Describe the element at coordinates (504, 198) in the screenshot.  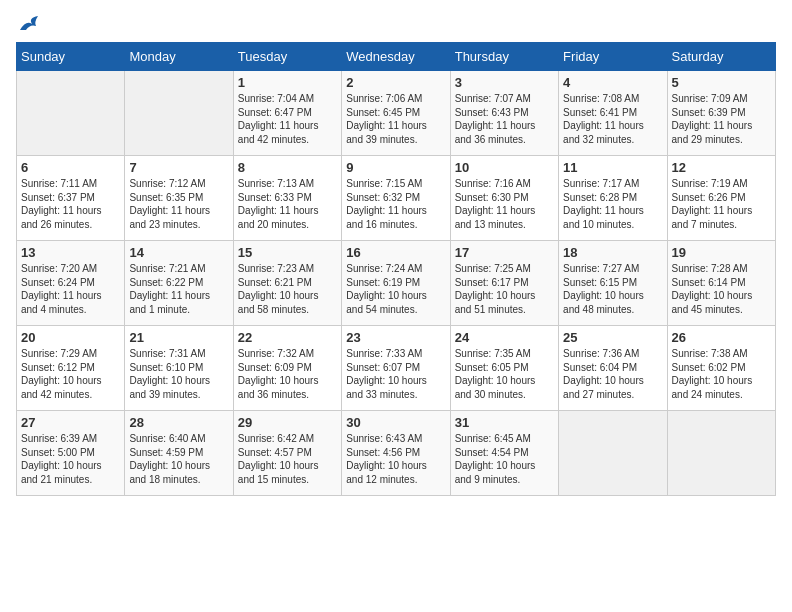
I see `calendar-cell: 10Sunrise: 7:16 AM Sunset: 6:30 PM Dayli…` at that location.